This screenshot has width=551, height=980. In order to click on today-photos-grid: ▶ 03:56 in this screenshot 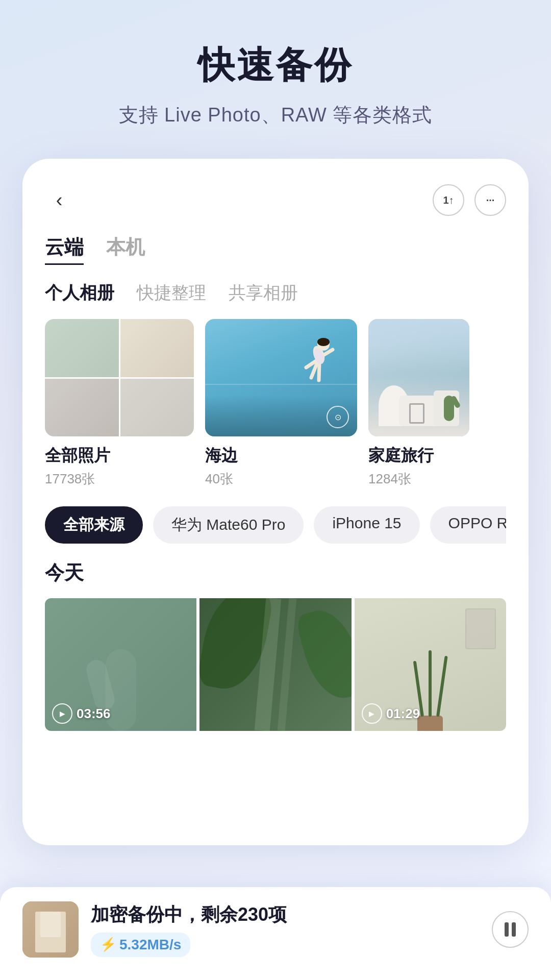, I will do `click(276, 665)`.